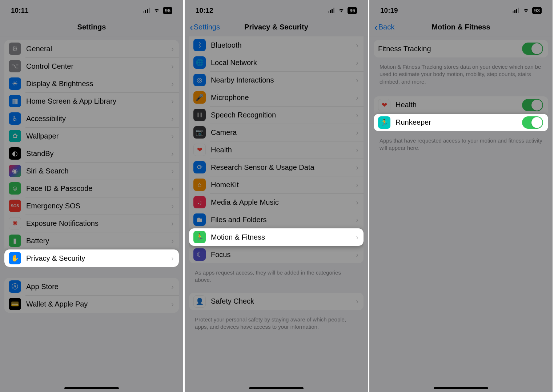  Describe the element at coordinates (15, 171) in the screenshot. I see `siri-icon: ◉` at that location.